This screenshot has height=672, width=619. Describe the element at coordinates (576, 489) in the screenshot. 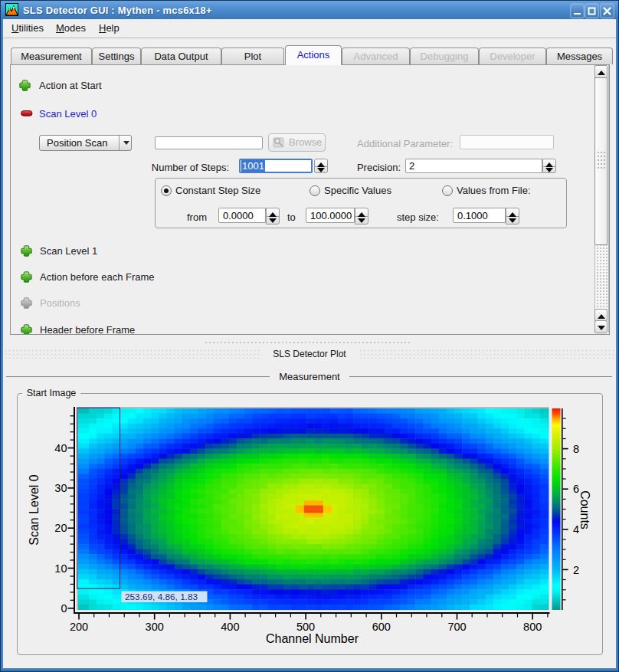

I see `svg-text: 6` at that location.